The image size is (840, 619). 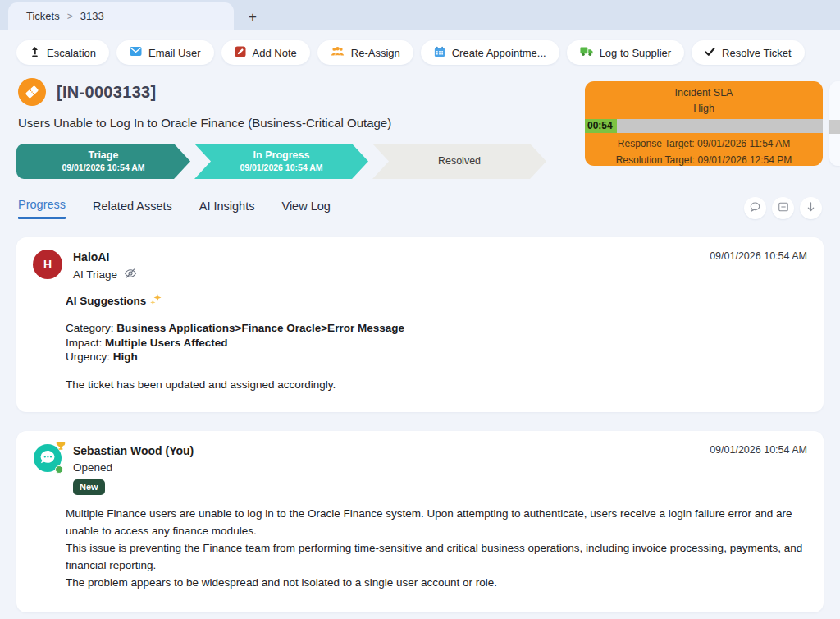 I want to click on re-assign-icon, so click(x=338, y=53).